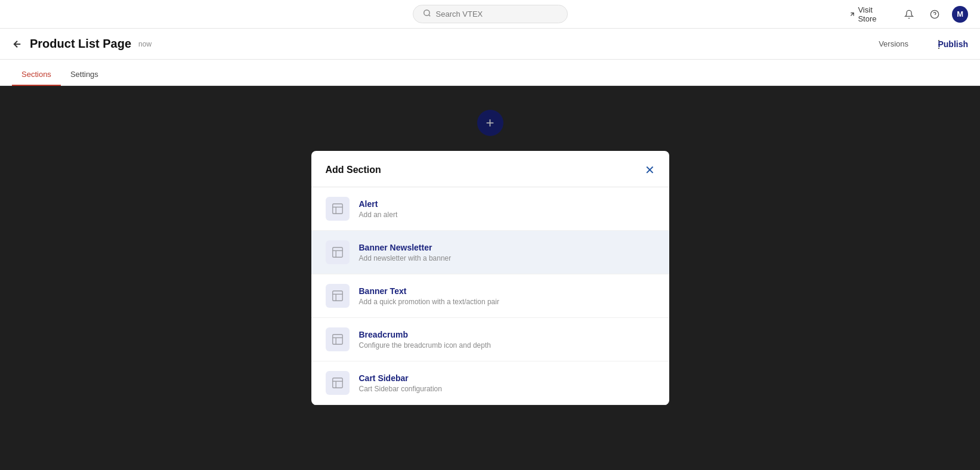  I want to click on section-name: Cart Sidebar, so click(401, 378).